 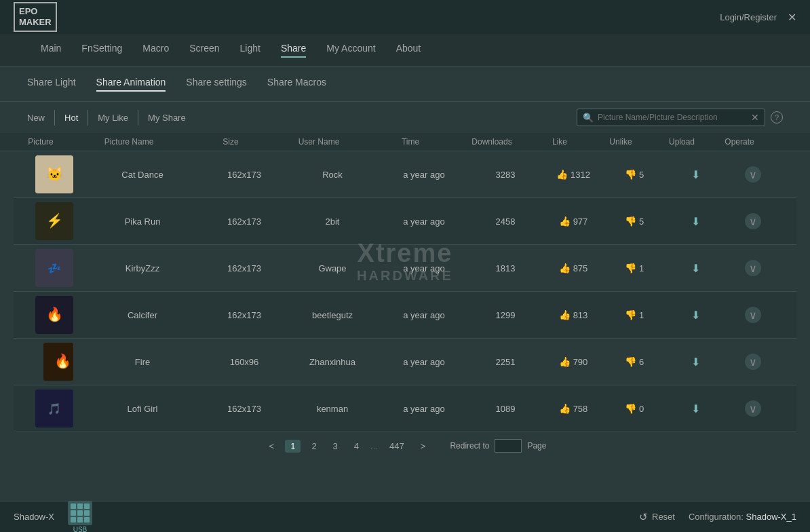 I want to click on row1-downloads: 3283, so click(x=505, y=175).